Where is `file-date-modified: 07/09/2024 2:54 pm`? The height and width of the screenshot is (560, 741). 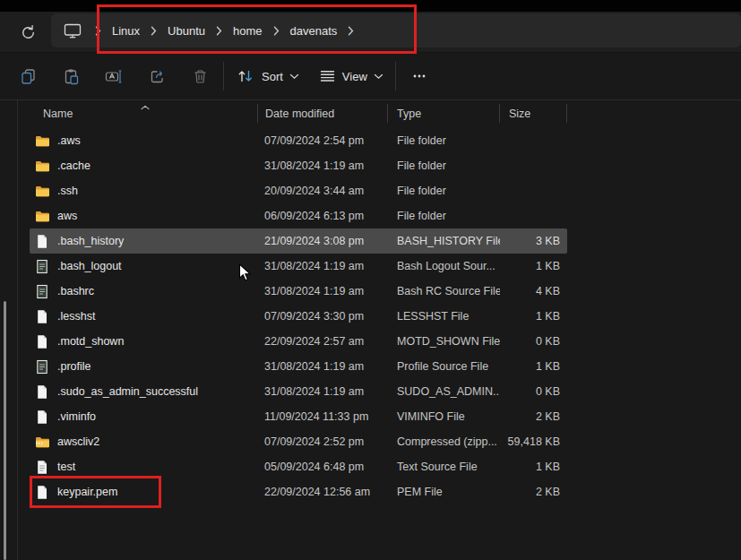 file-date-modified: 07/09/2024 2:54 pm is located at coordinates (323, 141).